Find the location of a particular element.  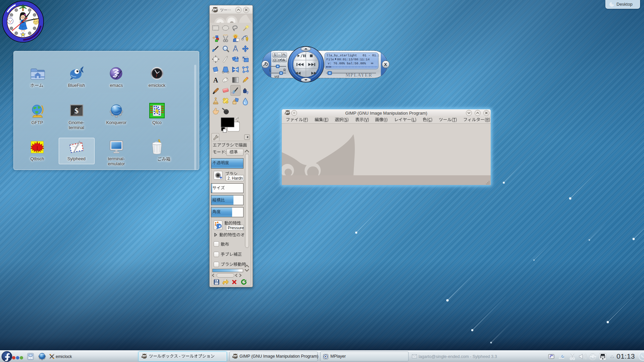

svg-text:...: ... is located at coordinates (279, 54).